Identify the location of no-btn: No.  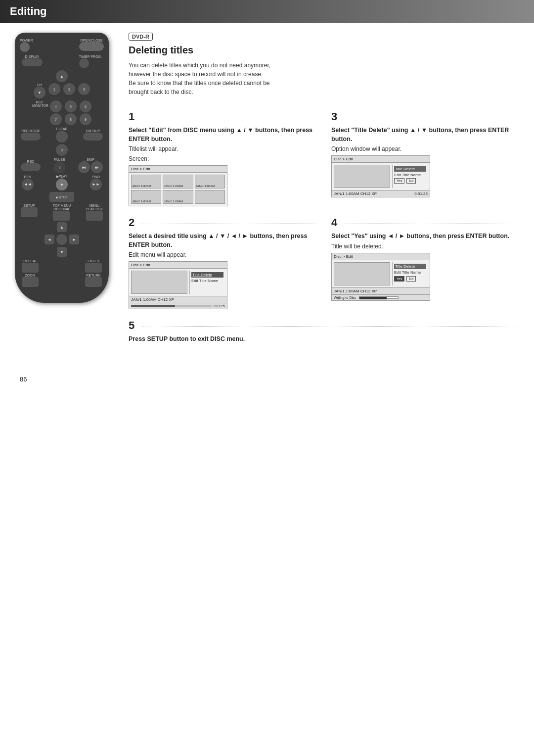
(411, 181).